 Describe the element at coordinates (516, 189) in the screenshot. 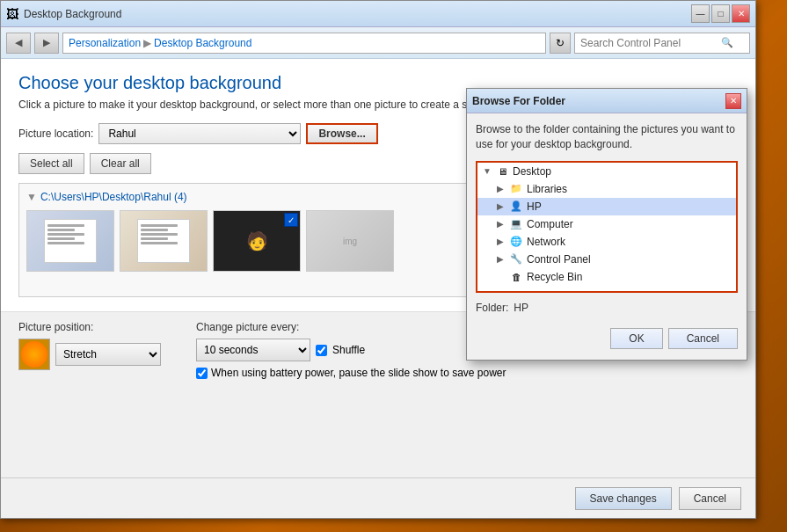

I see `libraries-icon: 📁` at that location.